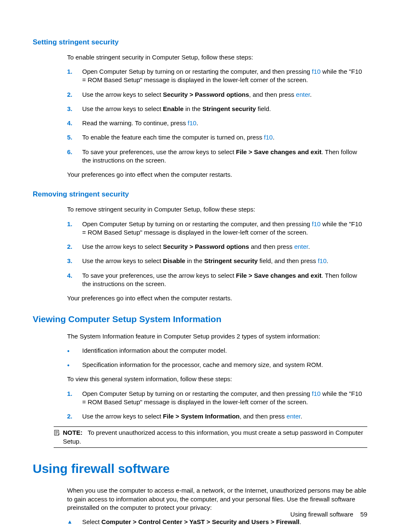  Describe the element at coordinates (217, 416) in the screenshot. I see `list-item: 2. Use the arrow keys to select File > S…` at that location.